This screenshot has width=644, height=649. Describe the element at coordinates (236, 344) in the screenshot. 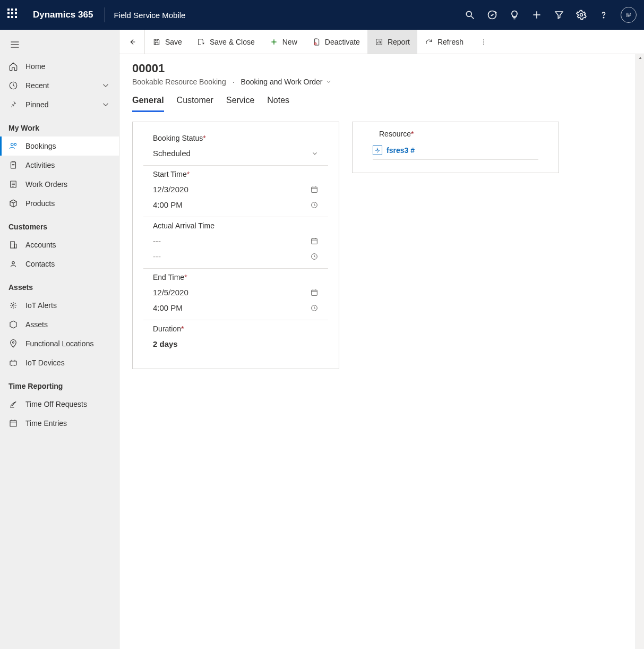

I see `duration-value: 2 days` at that location.